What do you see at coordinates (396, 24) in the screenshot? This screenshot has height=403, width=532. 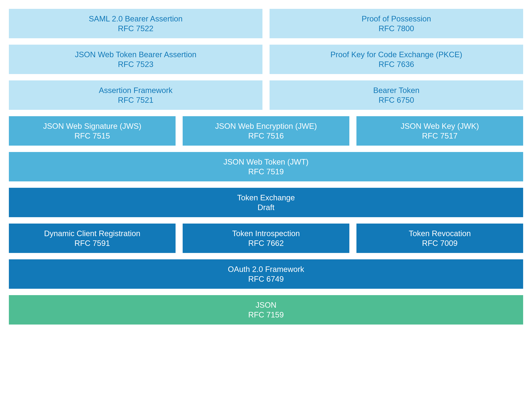 I see `box-proof-of-possession: Proof of Possession RFC 7800` at bounding box center [396, 24].